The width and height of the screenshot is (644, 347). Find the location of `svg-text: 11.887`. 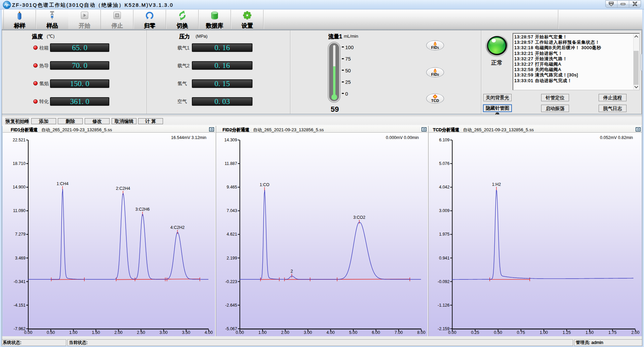

svg-text: 11.887 is located at coordinates (231, 164).